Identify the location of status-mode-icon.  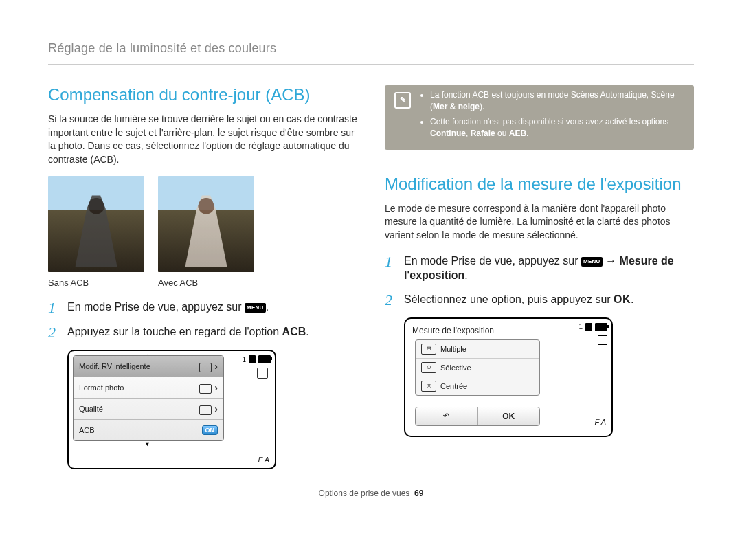
(262, 373).